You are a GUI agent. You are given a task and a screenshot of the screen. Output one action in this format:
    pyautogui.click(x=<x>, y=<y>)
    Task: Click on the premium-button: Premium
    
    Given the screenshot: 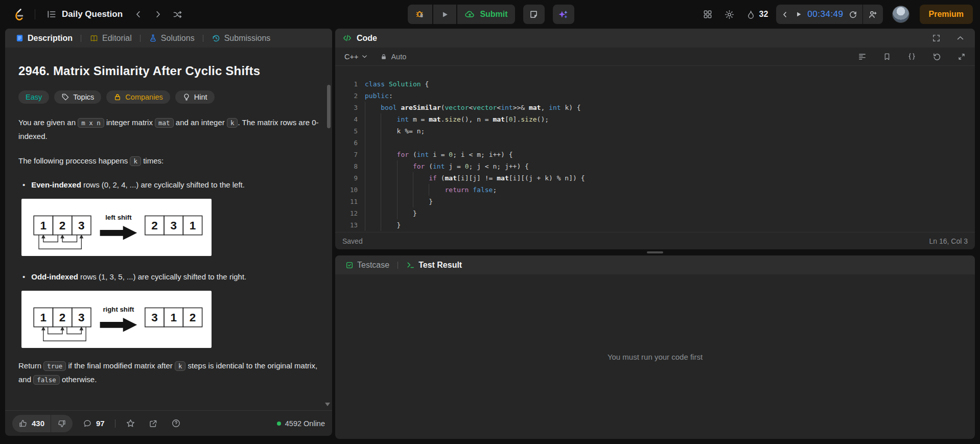 What is the action you would take?
    pyautogui.click(x=946, y=14)
    